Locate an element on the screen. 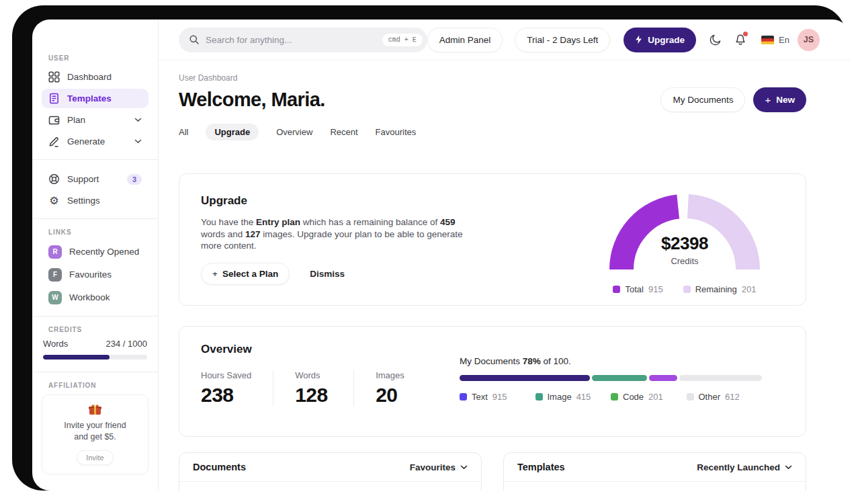  gear-icon: ⚙ is located at coordinates (54, 200).